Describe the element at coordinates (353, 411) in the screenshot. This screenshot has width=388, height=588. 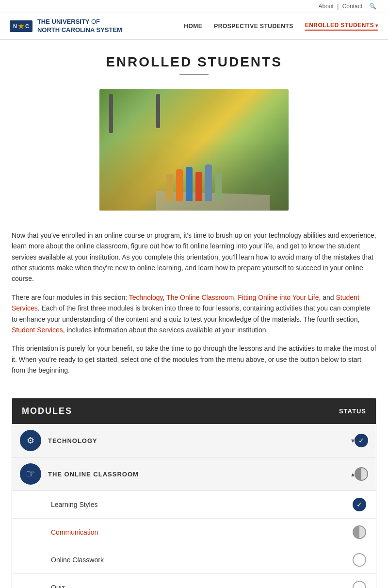
I see `modules-status-label: STATUS` at that location.